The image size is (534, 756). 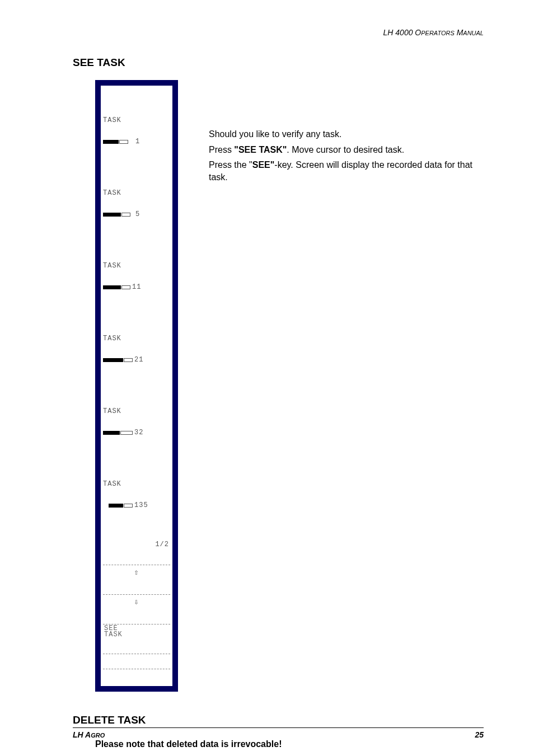 What do you see at coordinates (137, 572) in the screenshot?
I see `arrow-up-icon: ⇧` at bounding box center [137, 572].